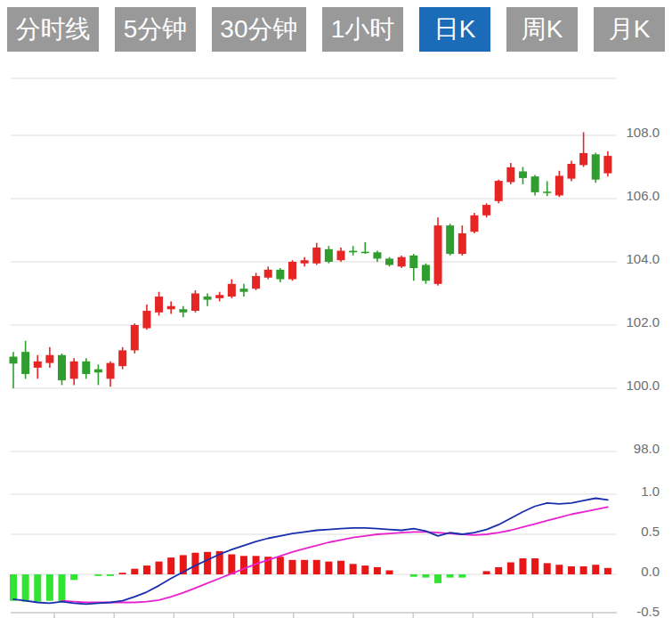 This screenshot has width=672, height=618. I want to click on price-axis-label: 98.0, so click(646, 449).